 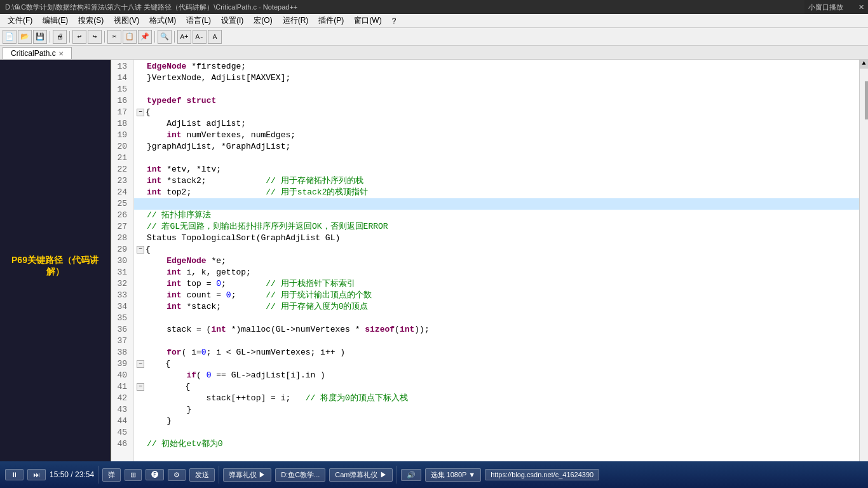 What do you see at coordinates (411, 475) in the screenshot?
I see `taskbar-vol: 🔊` at bounding box center [411, 475].